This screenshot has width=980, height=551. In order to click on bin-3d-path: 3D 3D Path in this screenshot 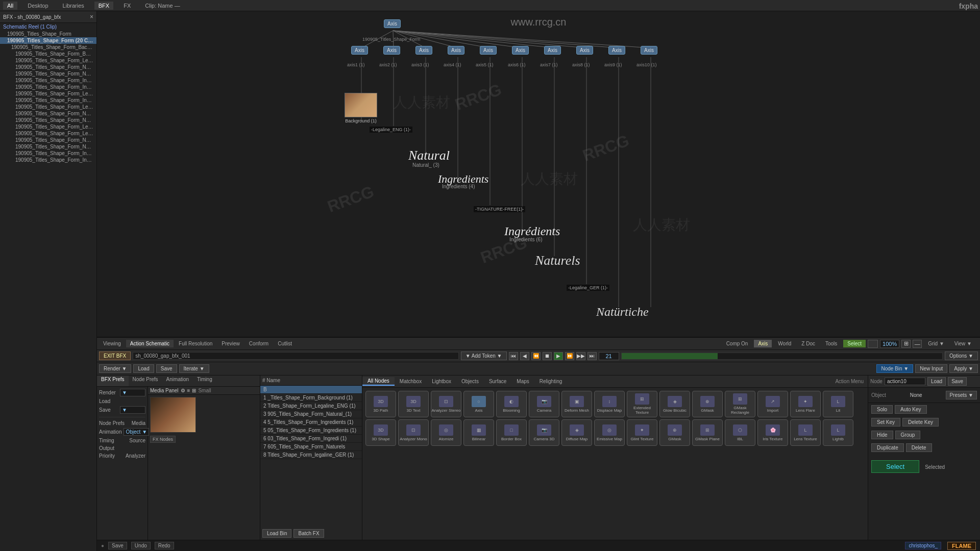, I will do `click(381, 404)`.